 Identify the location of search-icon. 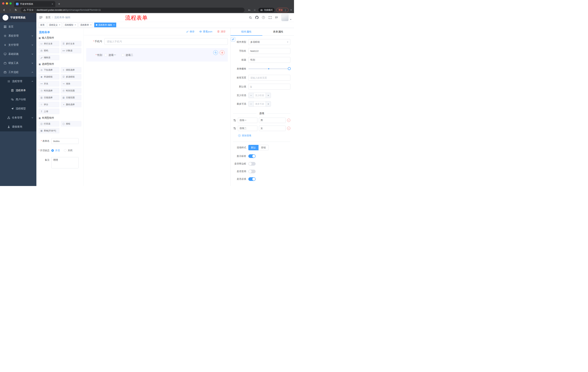
(251, 18).